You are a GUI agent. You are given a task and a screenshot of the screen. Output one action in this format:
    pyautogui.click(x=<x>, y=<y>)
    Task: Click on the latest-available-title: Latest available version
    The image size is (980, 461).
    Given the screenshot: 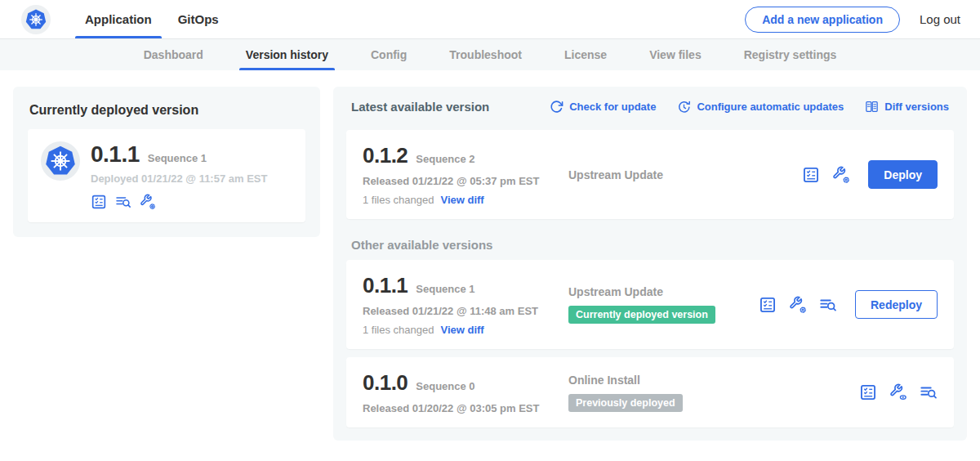 What is the action you would take?
    pyautogui.click(x=420, y=106)
    